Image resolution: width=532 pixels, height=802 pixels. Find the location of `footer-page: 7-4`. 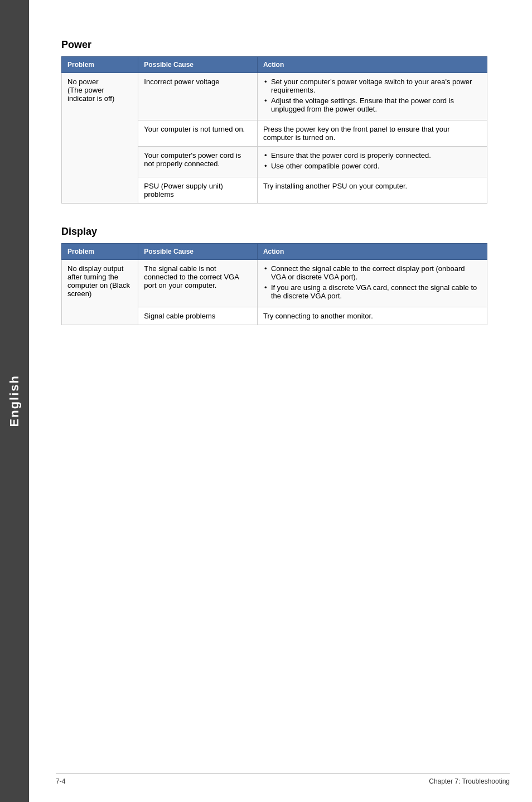

footer-page: 7-4 is located at coordinates (60, 781).